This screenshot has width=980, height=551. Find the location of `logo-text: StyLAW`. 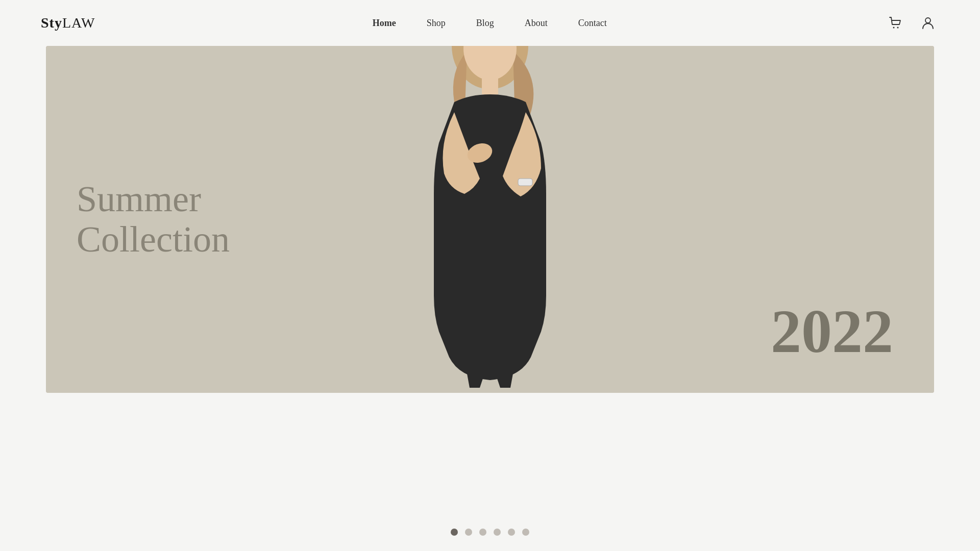

logo-text: StyLAW is located at coordinates (68, 22).